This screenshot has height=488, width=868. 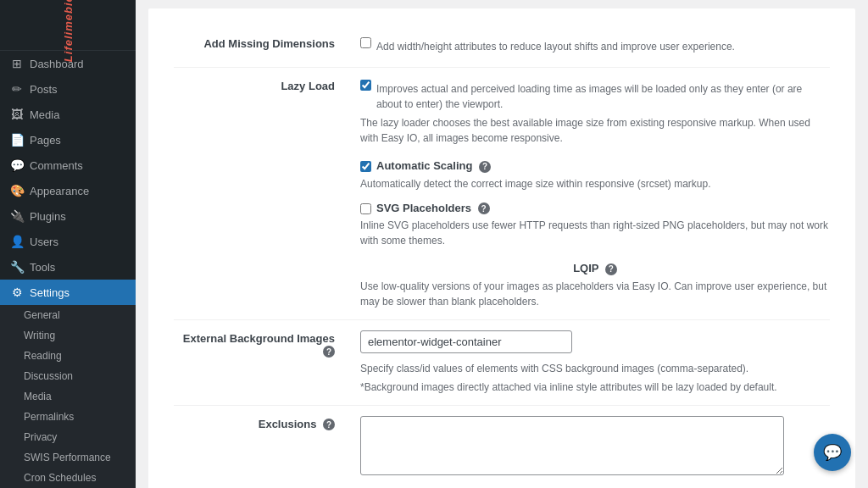 I want to click on automatic-scaling-row: Automatic Scaling ? Automatically detect…, so click(x=502, y=177).